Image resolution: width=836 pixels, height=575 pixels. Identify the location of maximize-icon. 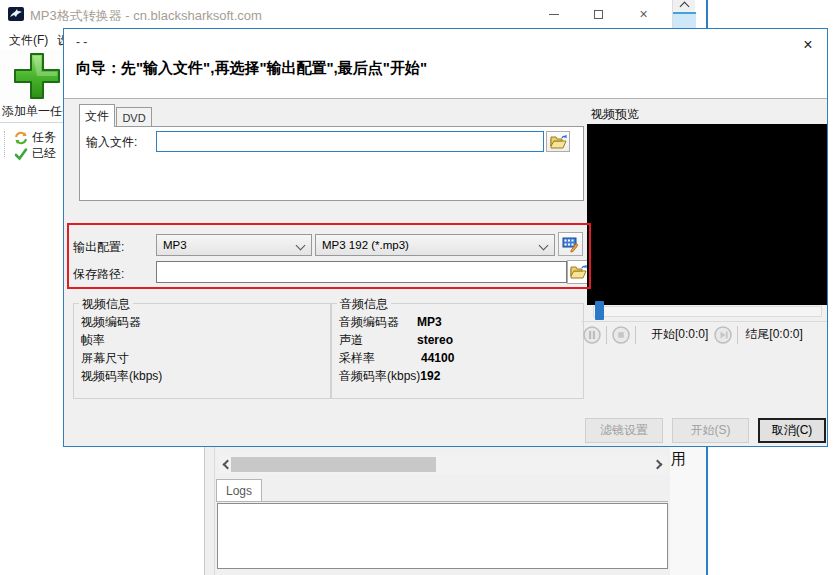
(598, 14).